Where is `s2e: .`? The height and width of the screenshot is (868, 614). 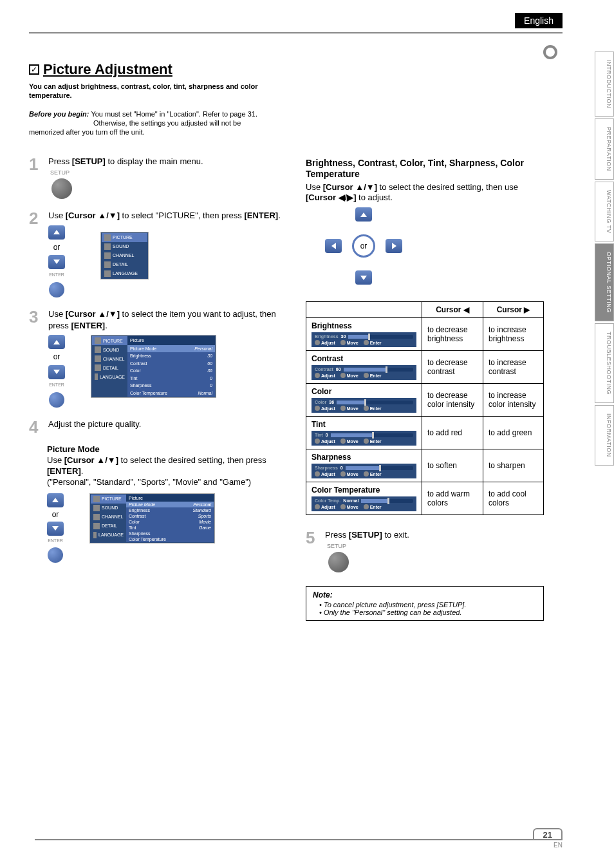
s2e: . is located at coordinates (279, 215).